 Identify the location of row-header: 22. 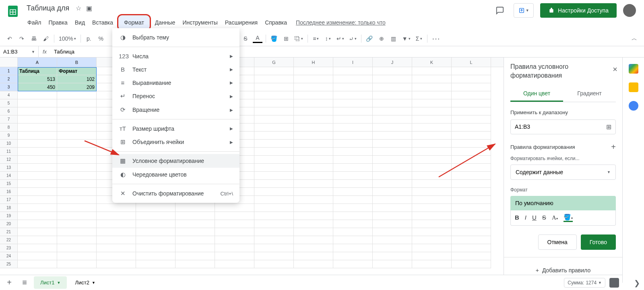
(9, 240).